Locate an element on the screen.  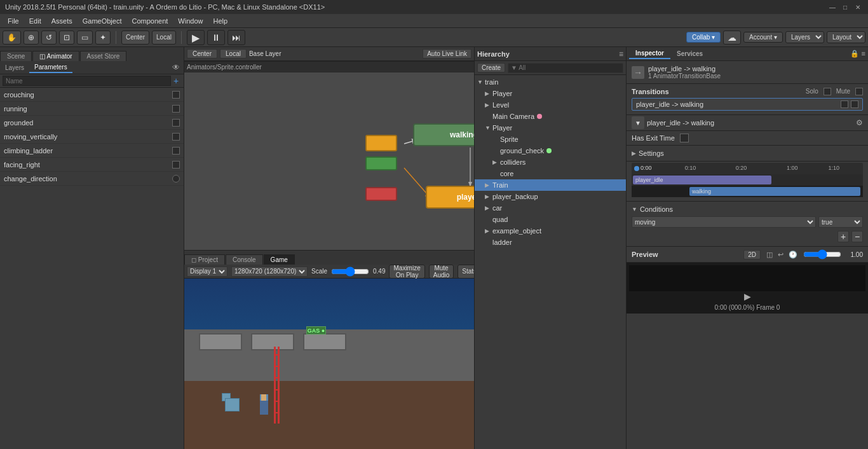
tab-console: Console is located at coordinates (244, 259).